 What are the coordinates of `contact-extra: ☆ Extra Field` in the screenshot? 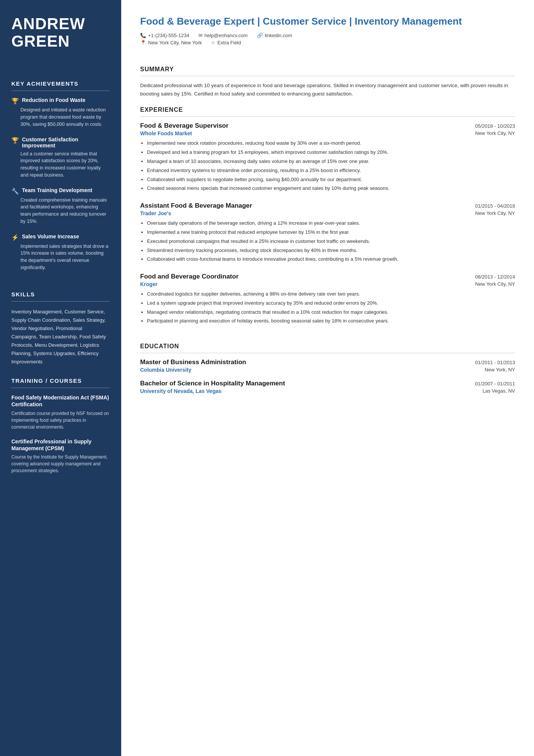 It's located at (226, 42).